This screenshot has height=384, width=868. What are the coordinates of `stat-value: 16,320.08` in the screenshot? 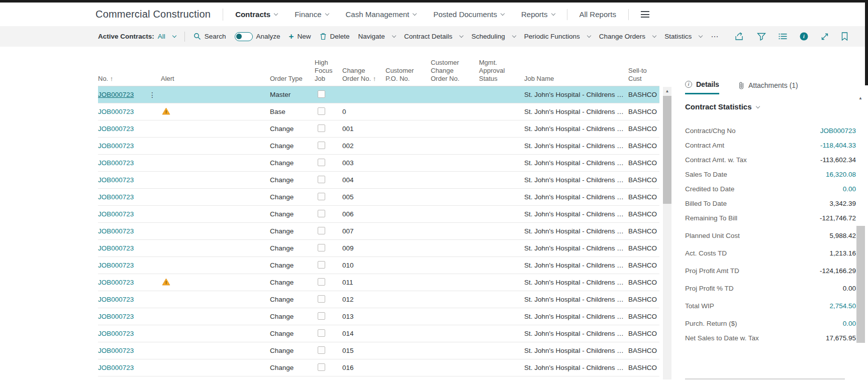 It's located at (841, 176).